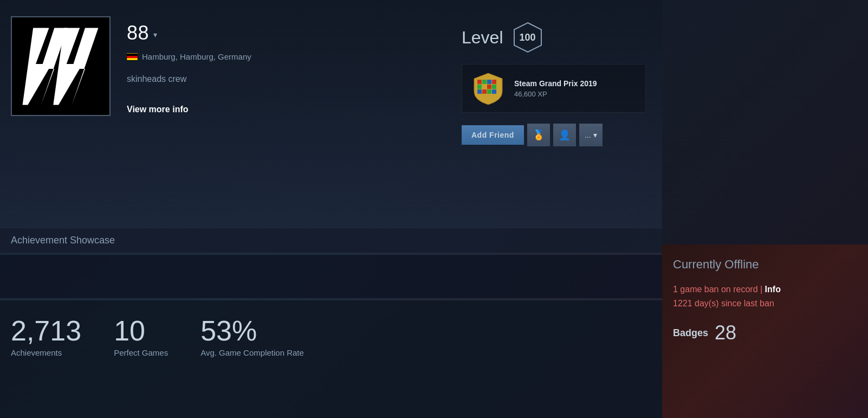 This screenshot has width=868, height=418. I want to click on action-buttons-row: Add Friend 🏅 👤 ... ▾, so click(554, 135).